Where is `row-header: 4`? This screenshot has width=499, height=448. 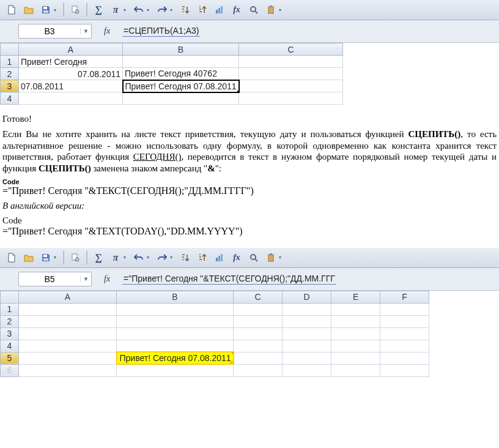
row-header: 4 is located at coordinates (10, 99).